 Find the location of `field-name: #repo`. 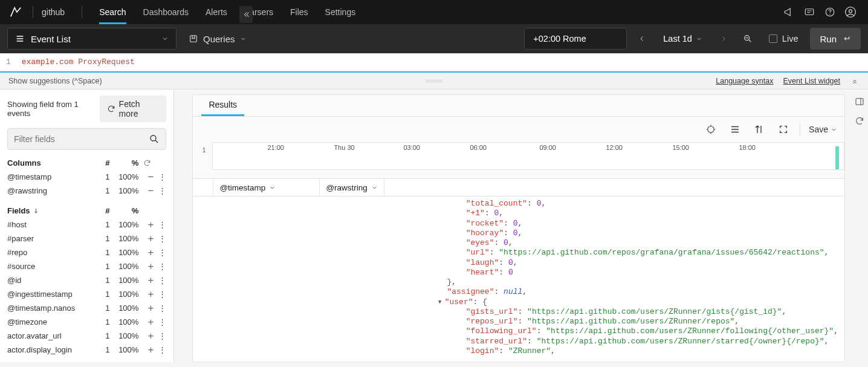

field-name: #repo is located at coordinates (50, 253).